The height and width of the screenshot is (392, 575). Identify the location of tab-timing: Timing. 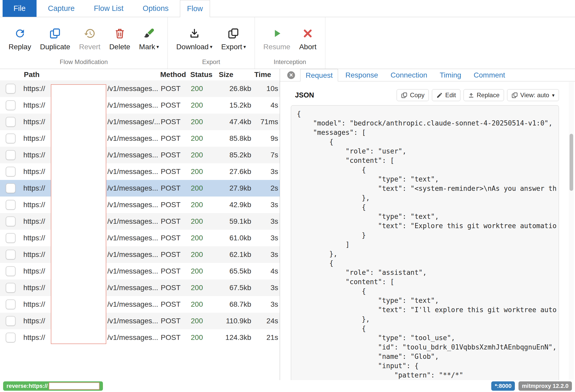
(451, 75).